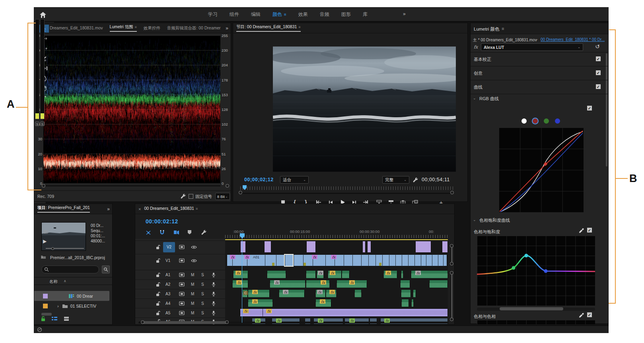  What do you see at coordinates (43, 15) in the screenshot?
I see `home-icon` at bounding box center [43, 15].